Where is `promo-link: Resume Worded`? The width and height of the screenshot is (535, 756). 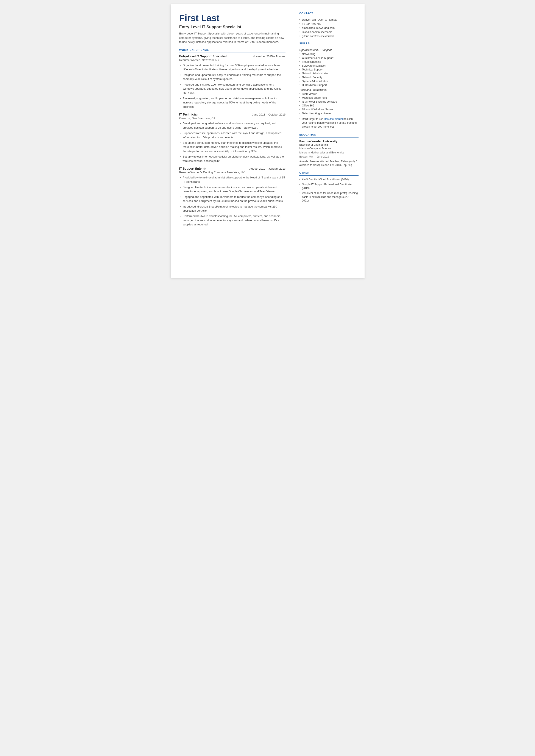
promo-link: Resume Worded is located at coordinates (334, 119).